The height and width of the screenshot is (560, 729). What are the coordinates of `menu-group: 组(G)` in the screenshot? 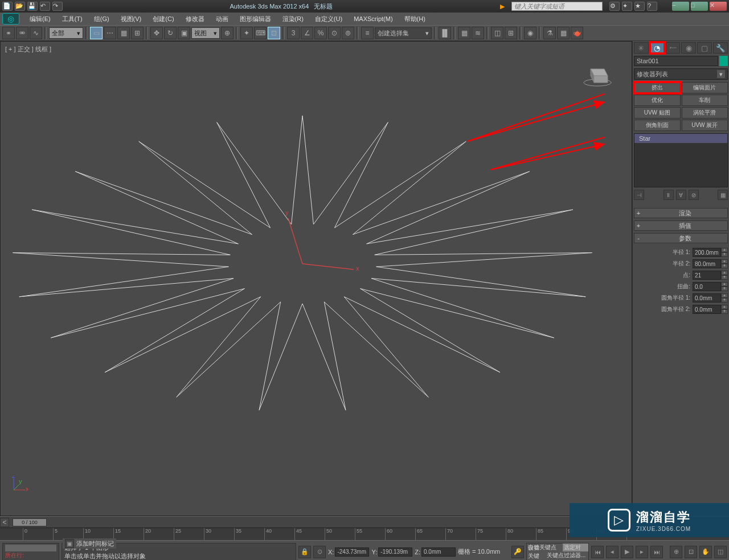 It's located at (101, 19).